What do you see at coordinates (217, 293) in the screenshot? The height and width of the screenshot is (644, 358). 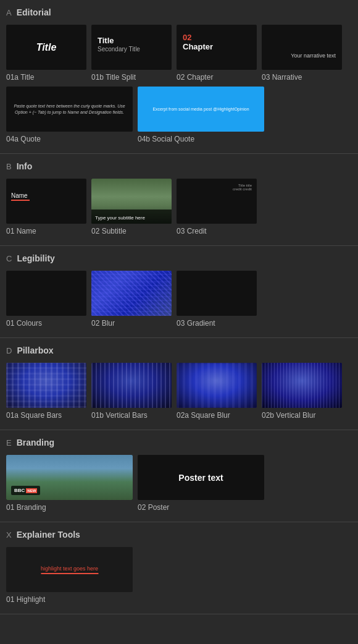 I see `thumb-03-gradient` at bounding box center [217, 293].